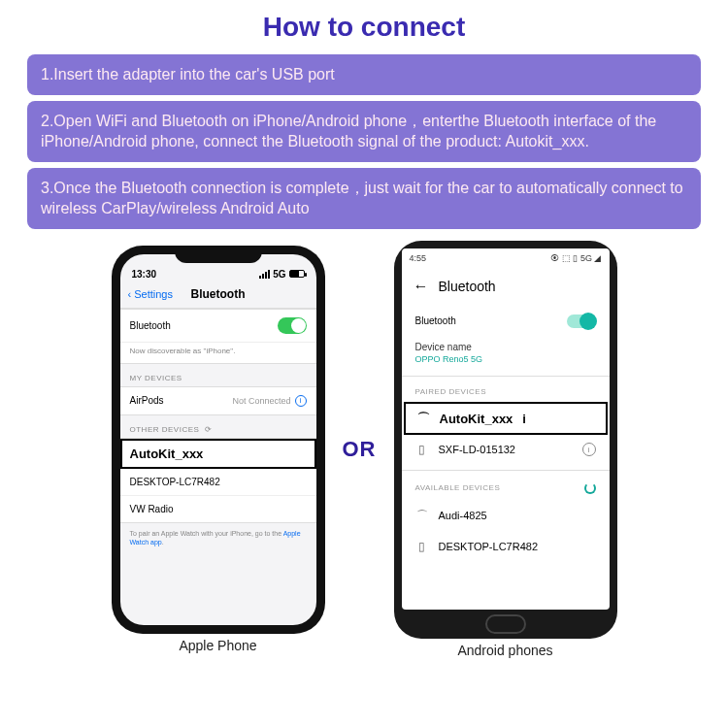  Describe the element at coordinates (506, 357) in the screenshot. I see `device-name-row: Device name OPPO Reno5 5G` at that location.